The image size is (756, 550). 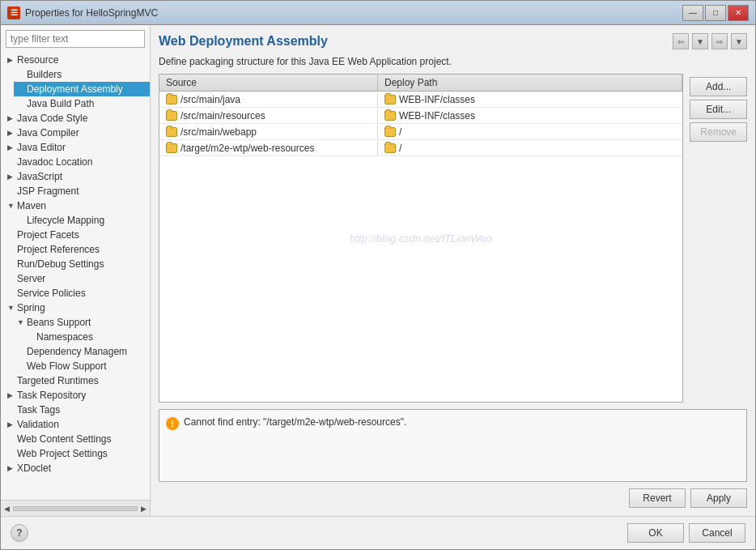 What do you see at coordinates (400, 148) in the screenshot?
I see `deploy-text-3: /` at bounding box center [400, 148].